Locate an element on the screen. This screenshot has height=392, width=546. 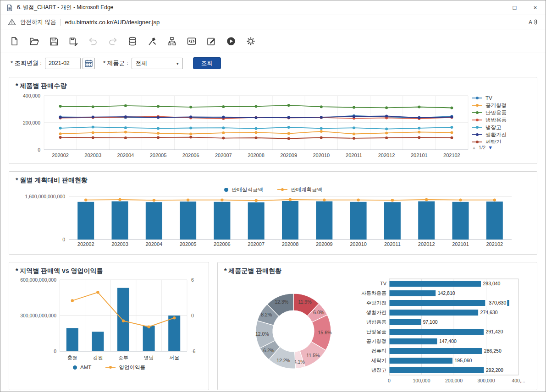
address-bar: 안전하지 않음 edu.bimatrix.co.kr/AUD/designer.… is located at coordinates (273, 22).